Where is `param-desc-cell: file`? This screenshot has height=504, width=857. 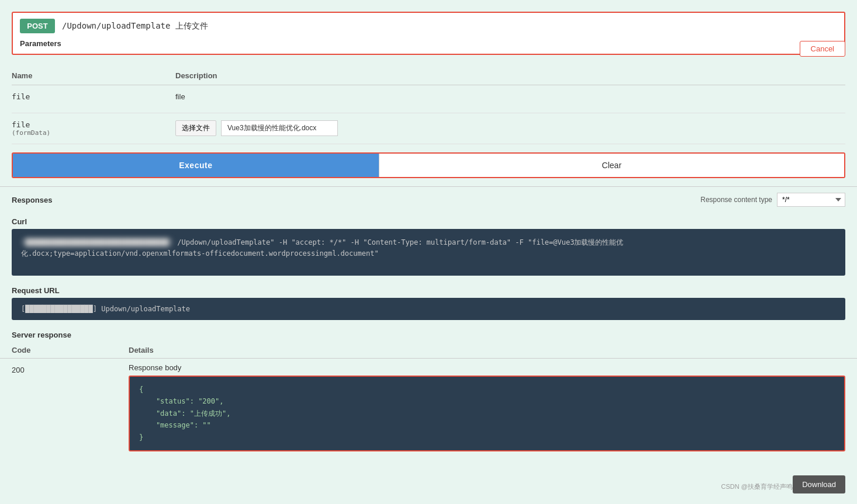 param-desc-cell: file is located at coordinates (510, 99).